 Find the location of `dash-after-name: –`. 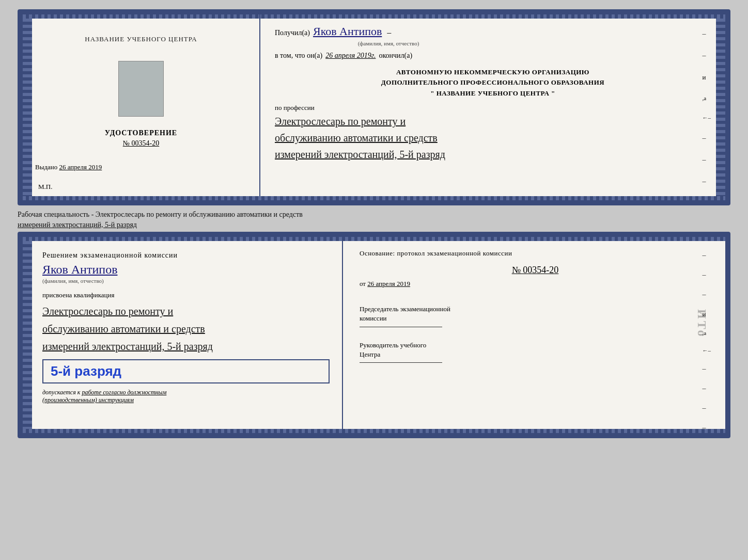

dash-after-name: – is located at coordinates (388, 33).